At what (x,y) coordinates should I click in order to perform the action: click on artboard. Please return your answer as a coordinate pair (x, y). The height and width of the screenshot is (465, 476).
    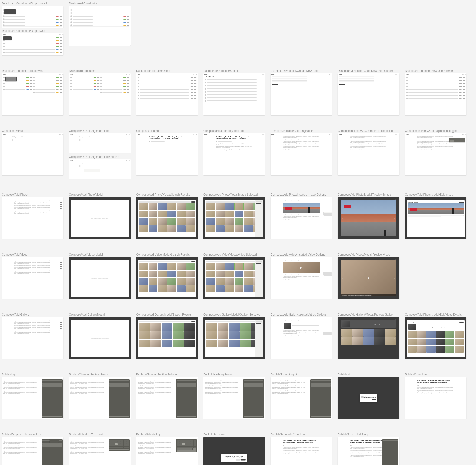
    Looking at the image, I should click on (167, 218).